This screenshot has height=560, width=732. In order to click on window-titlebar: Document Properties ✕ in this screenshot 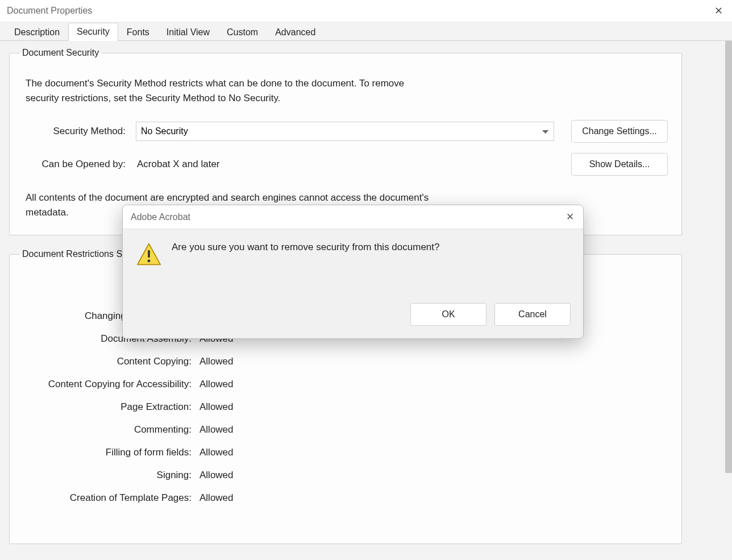, I will do `click(366, 11)`.